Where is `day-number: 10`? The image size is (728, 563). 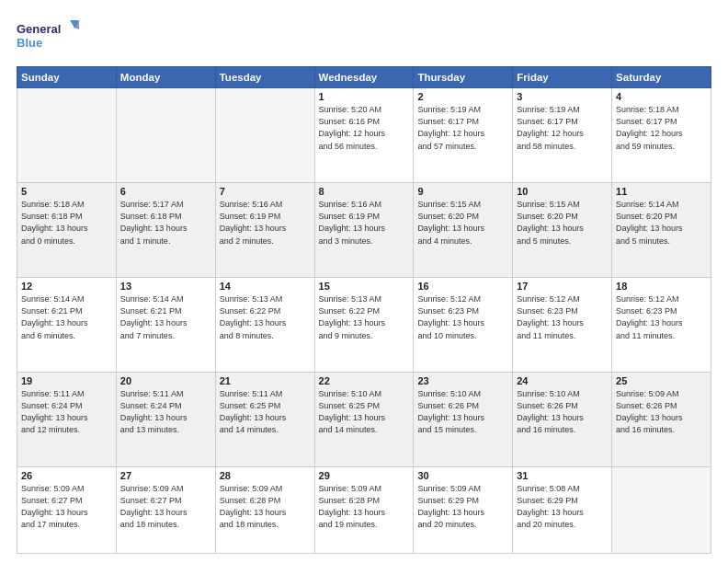
day-number: 10 is located at coordinates (563, 191).